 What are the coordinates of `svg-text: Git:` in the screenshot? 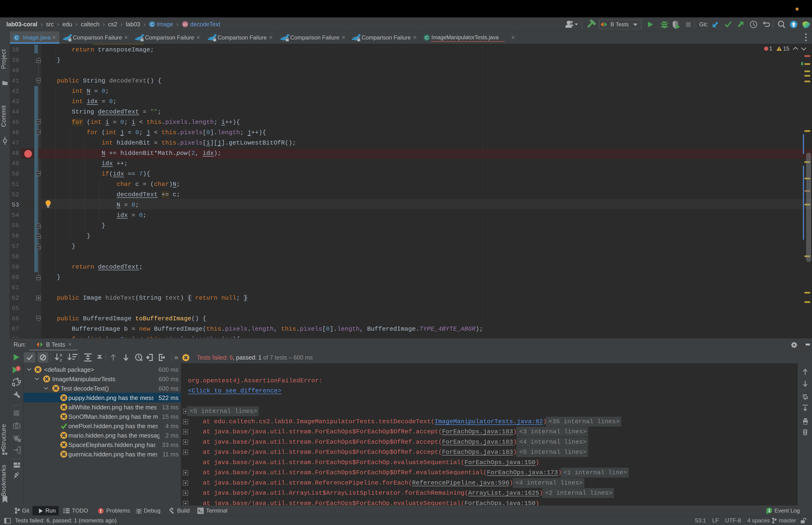 It's located at (704, 25).